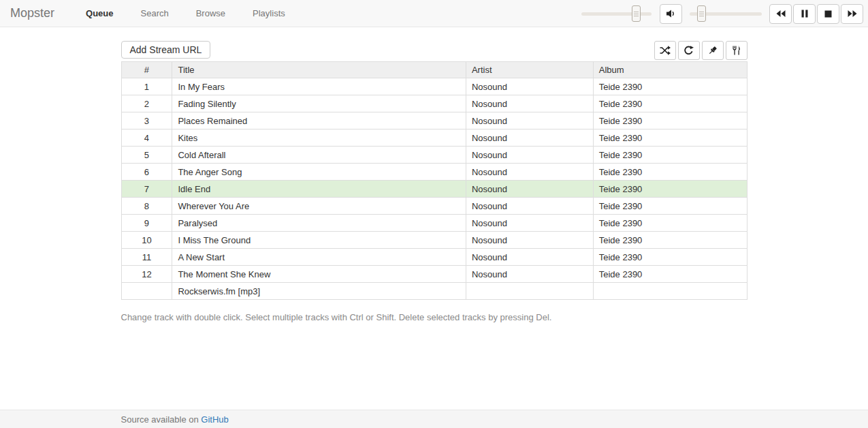  What do you see at coordinates (147, 258) in the screenshot?
I see `track-number: 11` at bounding box center [147, 258].